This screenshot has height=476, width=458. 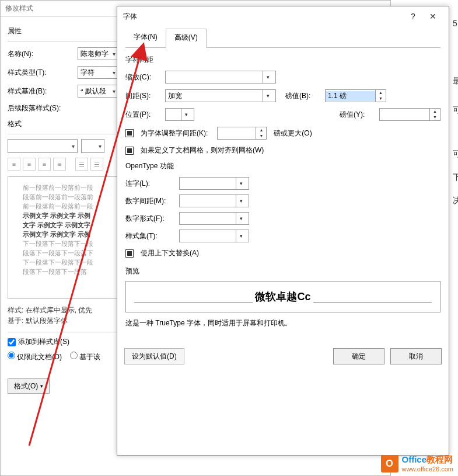 I want to click on spacing-combo: 加宽▾, so click(x=221, y=96).